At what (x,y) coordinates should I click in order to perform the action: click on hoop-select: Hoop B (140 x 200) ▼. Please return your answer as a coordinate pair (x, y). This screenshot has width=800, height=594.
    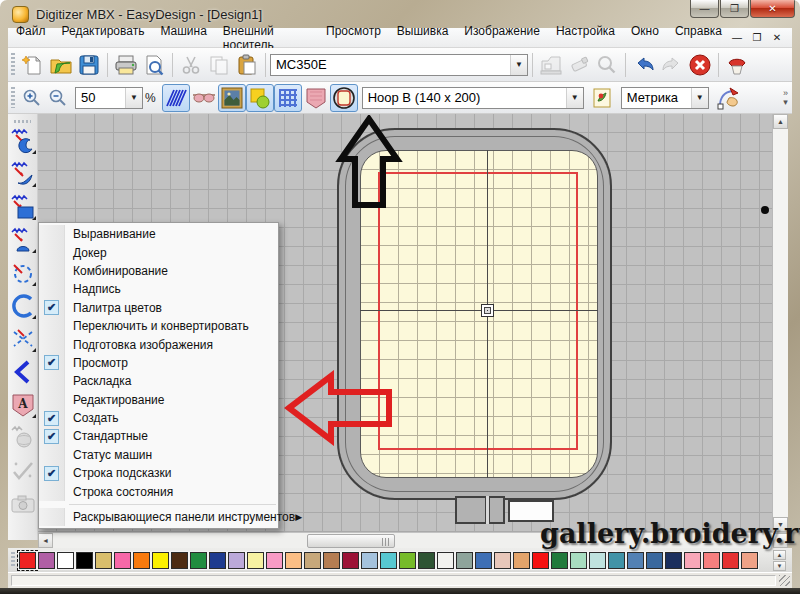
    Looking at the image, I should click on (473, 98).